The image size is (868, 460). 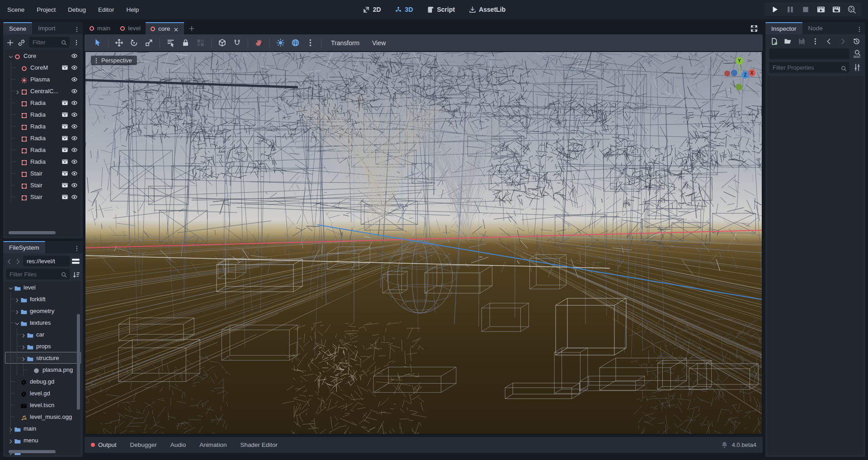 I want to click on bottom-panel-animation: Animation, so click(x=213, y=445).